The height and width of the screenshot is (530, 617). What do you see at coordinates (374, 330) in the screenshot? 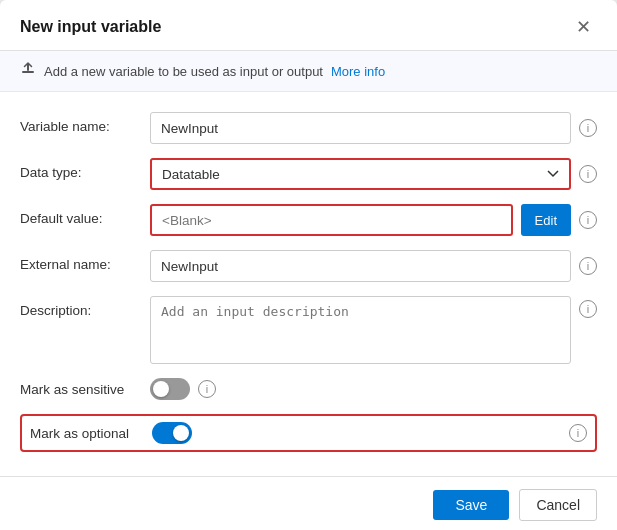
I see `description-field: i` at bounding box center [374, 330].